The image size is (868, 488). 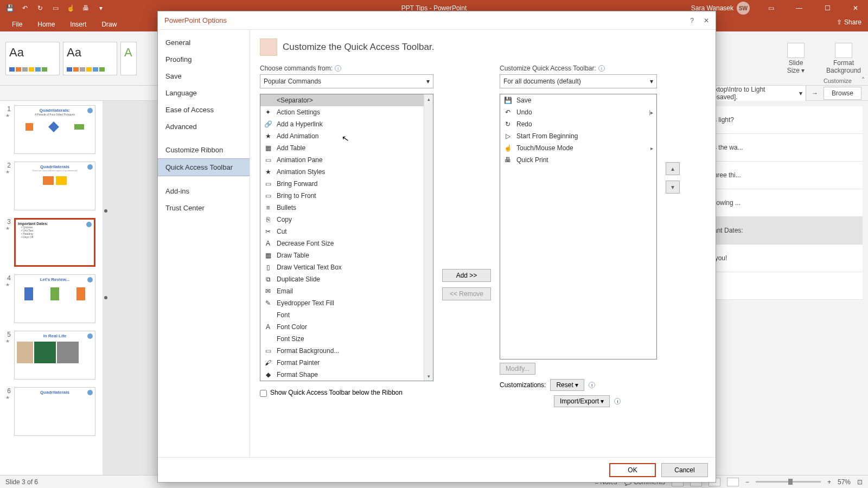 I want to click on qat-item: ▷Start From Beginning, so click(x=578, y=136).